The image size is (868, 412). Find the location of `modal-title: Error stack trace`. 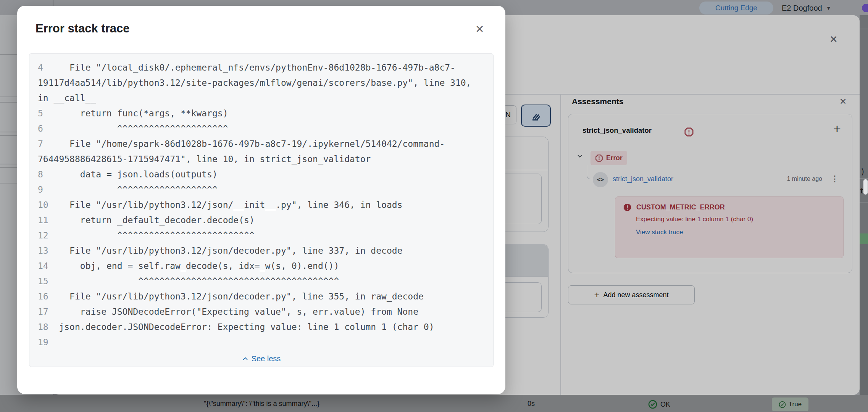

modal-title: Error stack trace is located at coordinates (82, 29).